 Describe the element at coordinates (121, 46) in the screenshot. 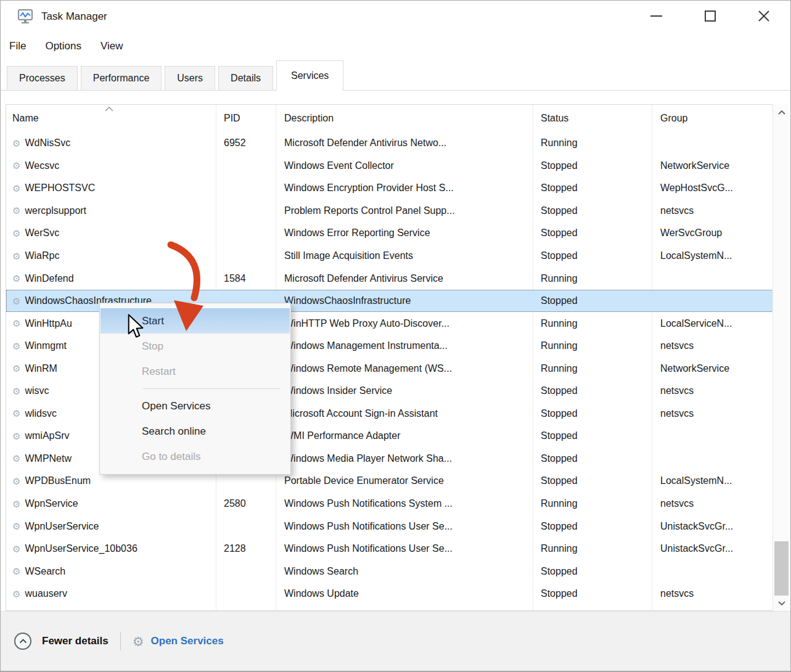

I see `menu-view: View` at that location.